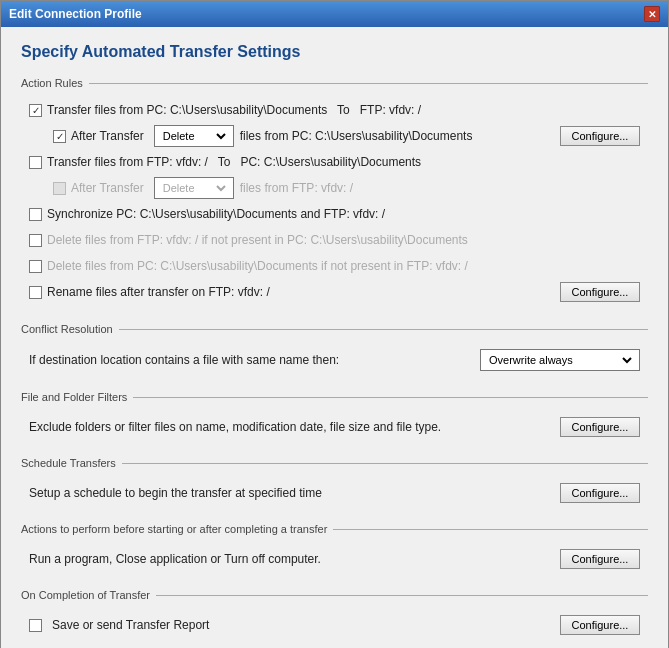  What do you see at coordinates (304, 292) in the screenshot?
I see `rule6-text: Rename files after transfer on FTP: vfdv…` at bounding box center [304, 292].